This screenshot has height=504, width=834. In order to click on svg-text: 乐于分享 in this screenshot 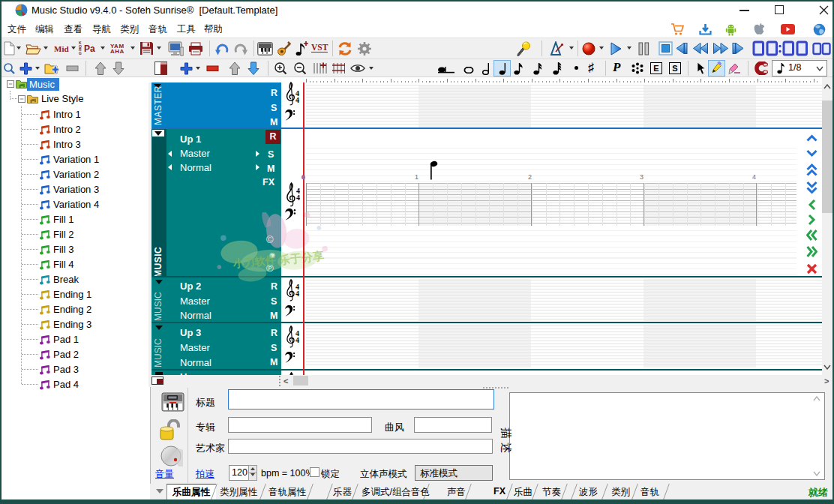, I will do `click(302, 258)`.